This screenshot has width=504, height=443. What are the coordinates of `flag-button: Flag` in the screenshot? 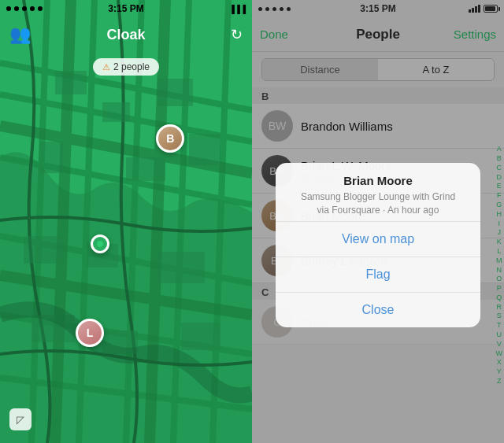 It's located at (378, 275).